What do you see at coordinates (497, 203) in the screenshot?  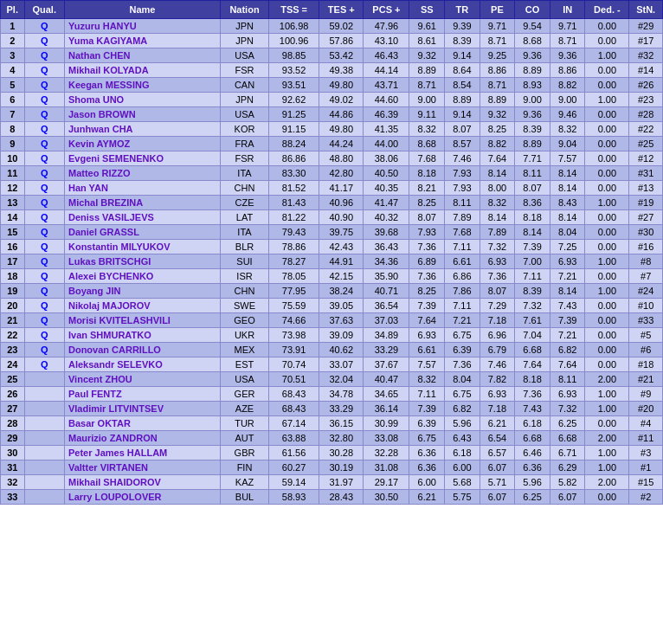 I see `table-cell: 8.32` at bounding box center [497, 203].